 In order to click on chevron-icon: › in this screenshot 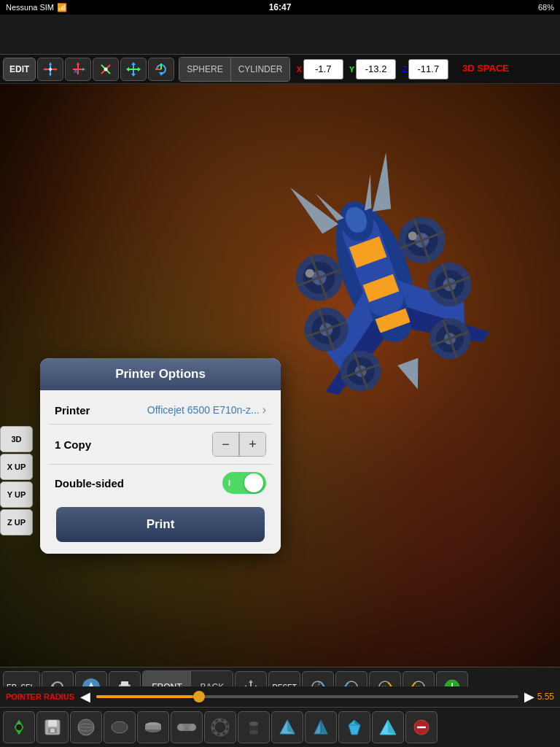, I will do `click(264, 410)`.